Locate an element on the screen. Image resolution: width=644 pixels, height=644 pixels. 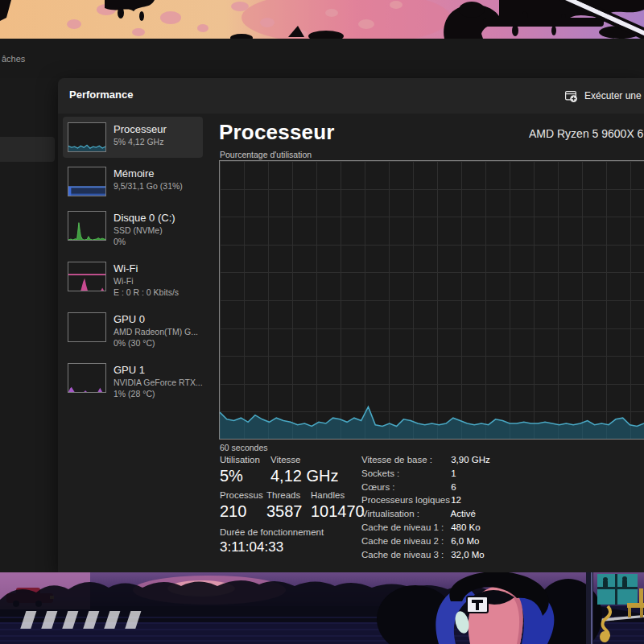
gpu0-thumbnail is located at coordinates (87, 327).